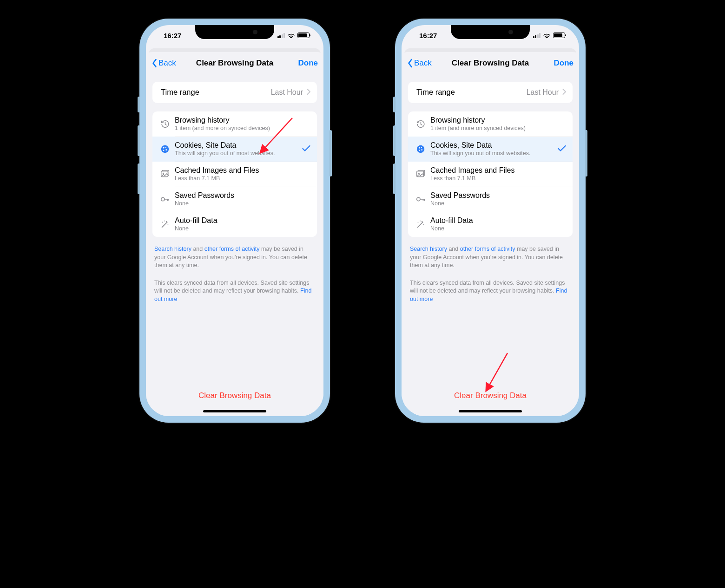  Describe the element at coordinates (238, 145) in the screenshot. I see `row-title: Cookies, Site Data` at that location.